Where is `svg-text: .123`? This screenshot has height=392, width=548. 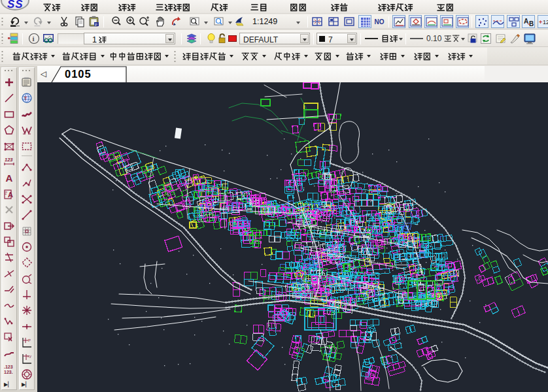
svg-text: .123 is located at coordinates (9, 367).